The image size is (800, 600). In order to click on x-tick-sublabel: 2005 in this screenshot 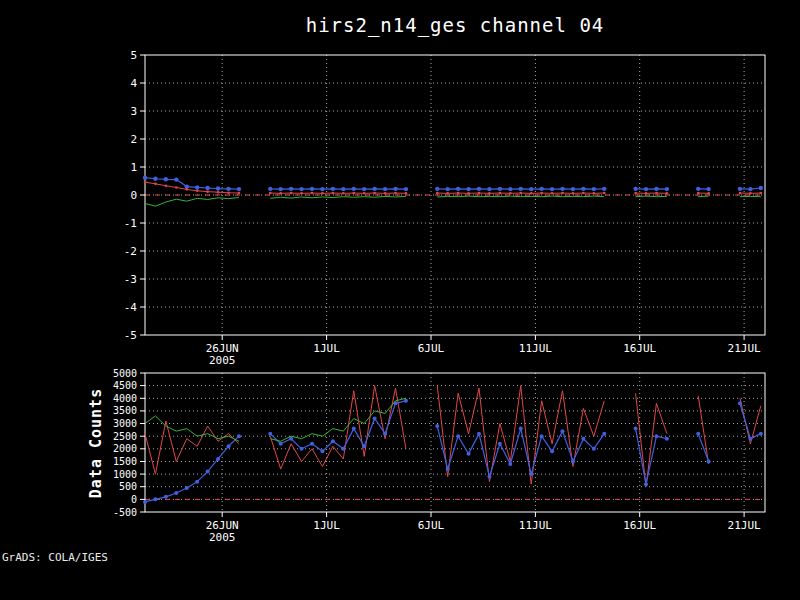, I will do `click(222, 360)`.